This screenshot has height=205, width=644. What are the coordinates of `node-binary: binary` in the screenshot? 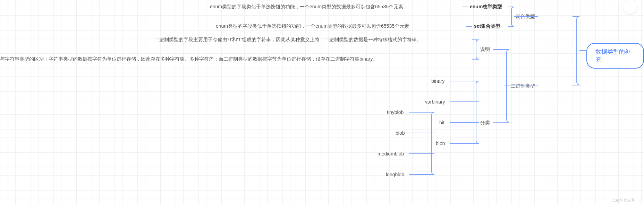 It's located at (438, 81).